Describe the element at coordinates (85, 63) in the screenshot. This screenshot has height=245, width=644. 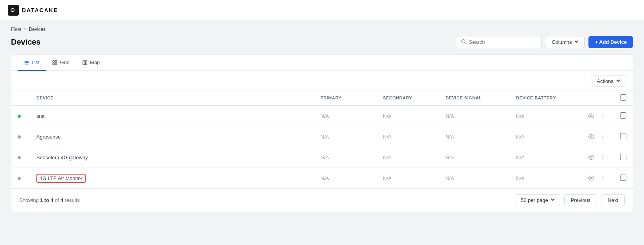
I see `map-icon` at that location.